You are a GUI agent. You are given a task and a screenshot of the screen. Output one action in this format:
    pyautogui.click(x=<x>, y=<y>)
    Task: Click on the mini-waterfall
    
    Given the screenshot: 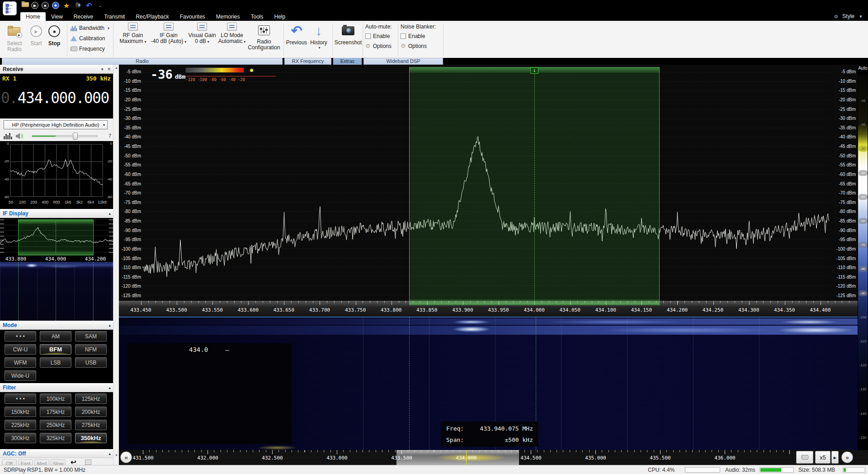 What is the action you would take?
    pyautogui.click(x=57, y=291)
    